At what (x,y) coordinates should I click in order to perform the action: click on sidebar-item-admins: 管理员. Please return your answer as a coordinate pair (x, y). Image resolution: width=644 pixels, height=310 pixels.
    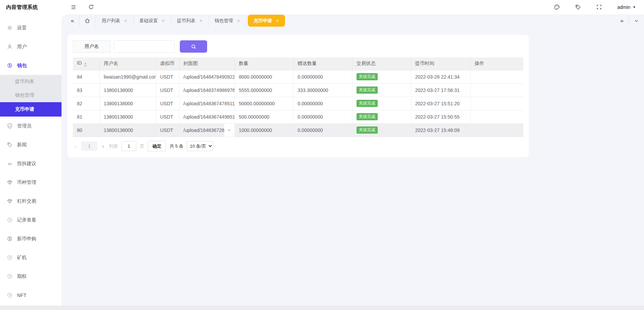
    Looking at the image, I should click on (31, 126).